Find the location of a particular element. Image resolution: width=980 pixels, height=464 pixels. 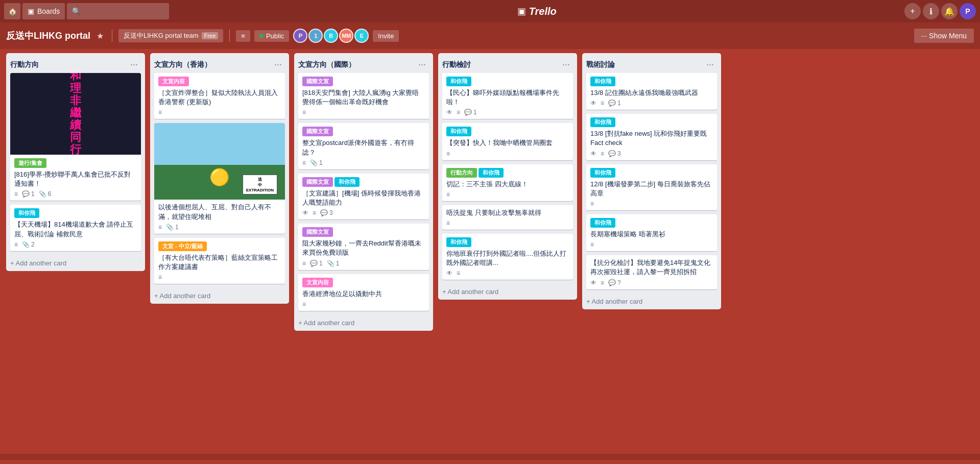

card-footer: ≡📎1 is located at coordinates (220, 227).